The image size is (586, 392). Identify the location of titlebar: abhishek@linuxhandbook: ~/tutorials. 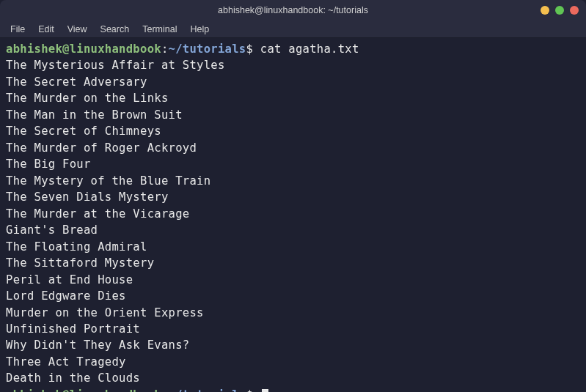
(293, 10).